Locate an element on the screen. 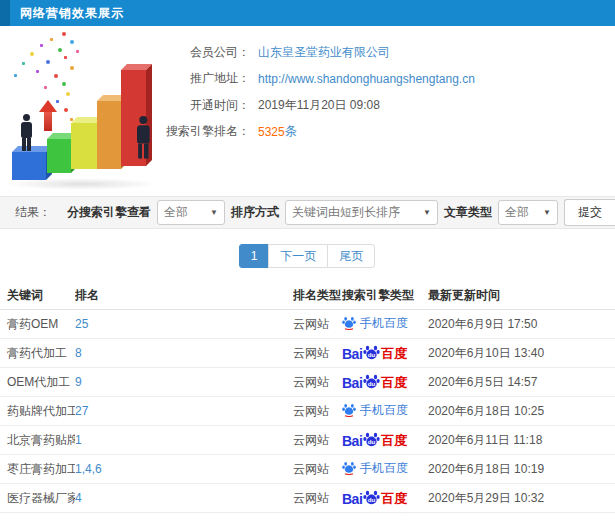 This screenshot has width=615, height=520. table-row: 菏泽膏药厂家 17 云网站 手机百度 2020年6月11日 11:40 is located at coordinates (308, 516).